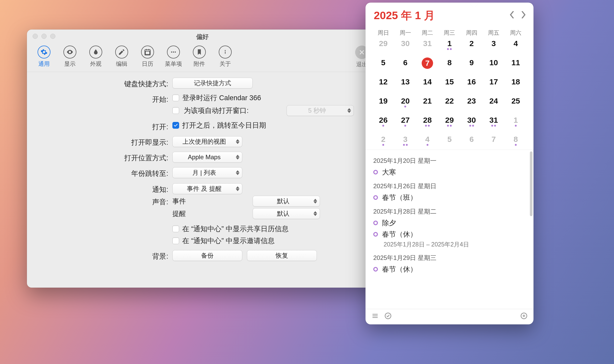 The width and height of the screenshot is (614, 364). Describe the element at coordinates (472, 64) in the screenshot. I see `calendar-day: 9` at that location.